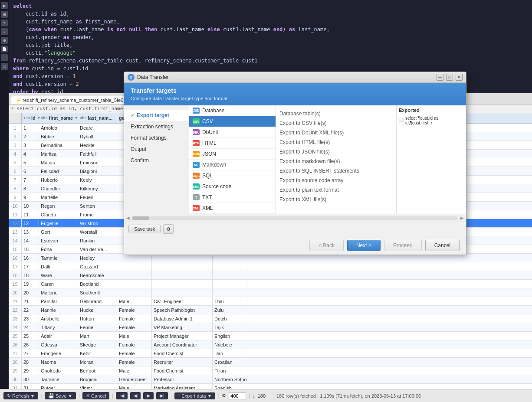 This screenshot has height=402, width=532. What do you see at coordinates (286, 77) in the screenshot?
I see `modal-title: Data Transfer` at bounding box center [286, 77].